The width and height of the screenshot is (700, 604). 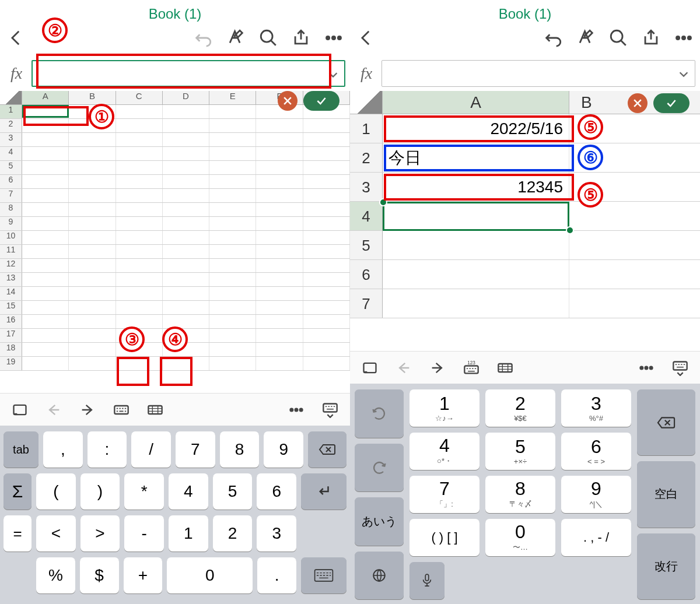 I want to click on key-0: 0, so click(x=210, y=575).